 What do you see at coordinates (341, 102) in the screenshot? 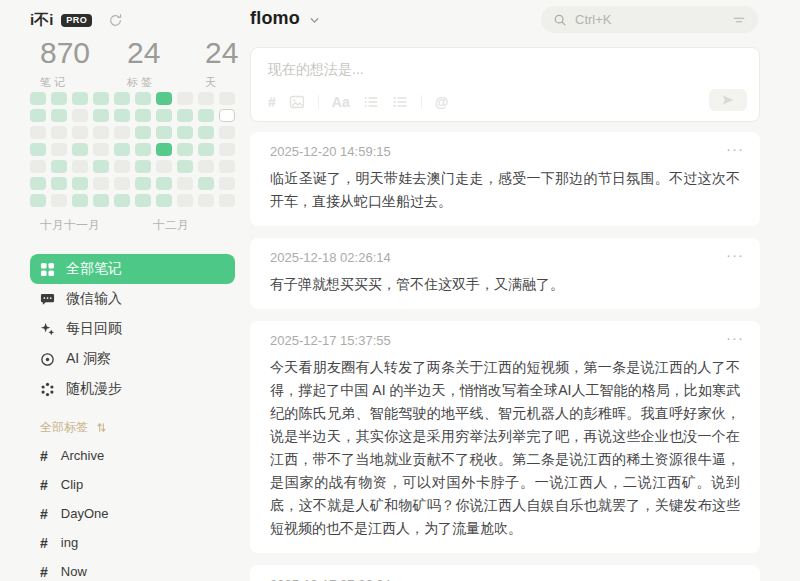
I see `format-icon: Aa` at bounding box center [341, 102].